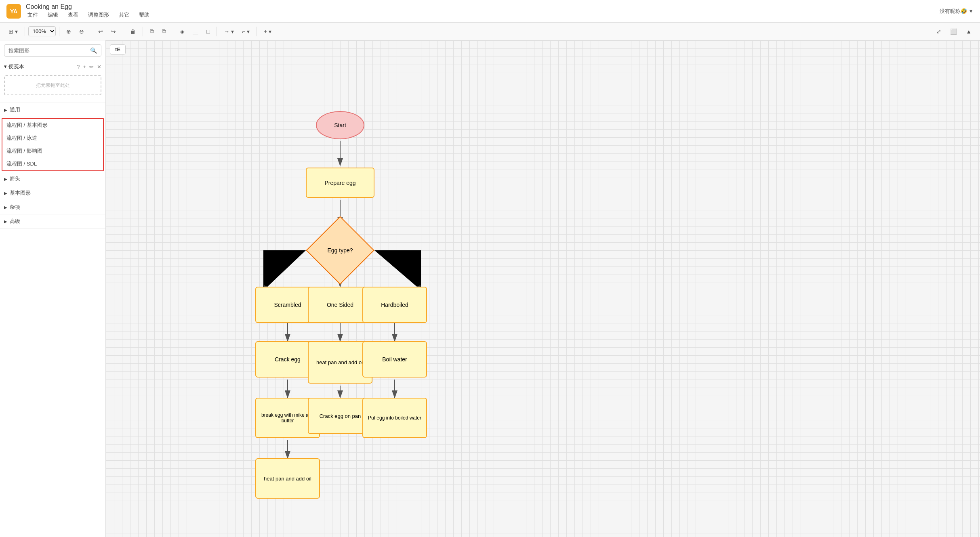 The image size is (980, 537). What do you see at coordinates (99, 67) in the screenshot?
I see `notepad-close-icon: ✕` at bounding box center [99, 67].